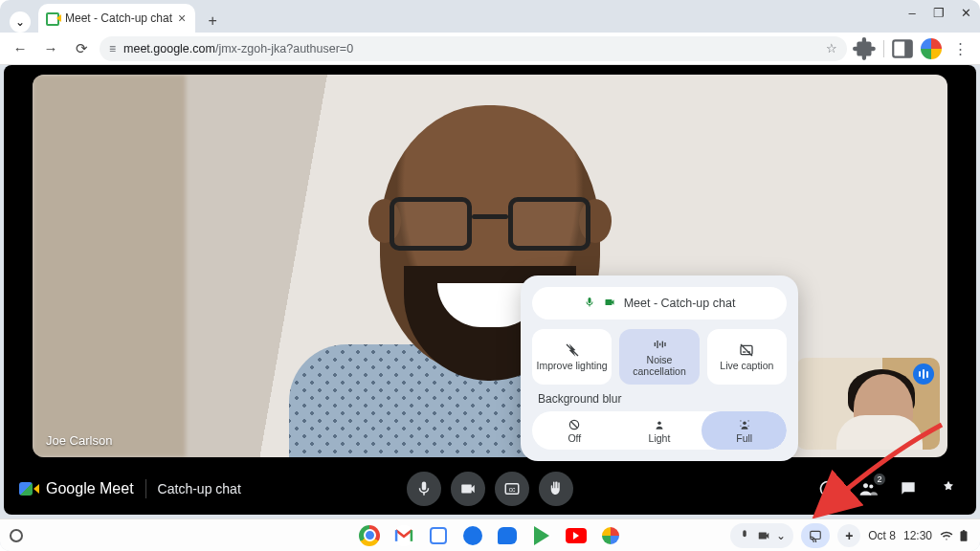 The image size is (980, 551). What do you see at coordinates (556, 489) in the screenshot?
I see `raise-hand-button` at bounding box center [556, 489].